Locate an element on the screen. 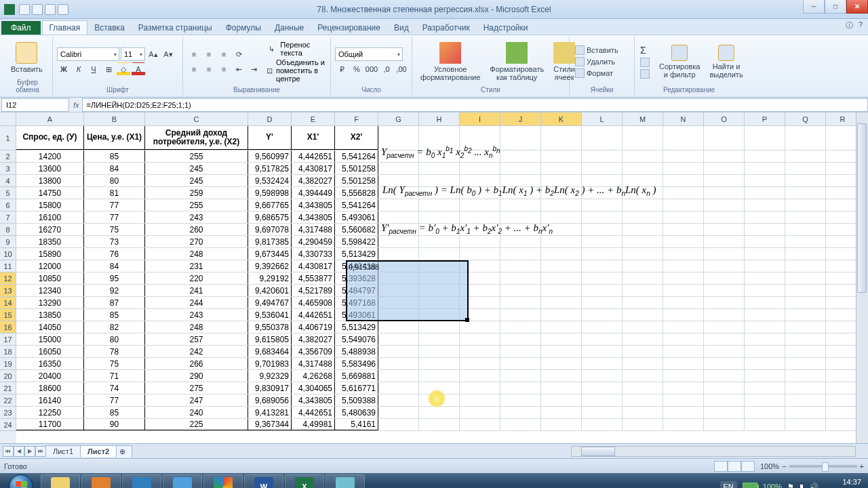 This screenshot has width=868, height=488. cell: 9,689056 is located at coordinates (270, 400).